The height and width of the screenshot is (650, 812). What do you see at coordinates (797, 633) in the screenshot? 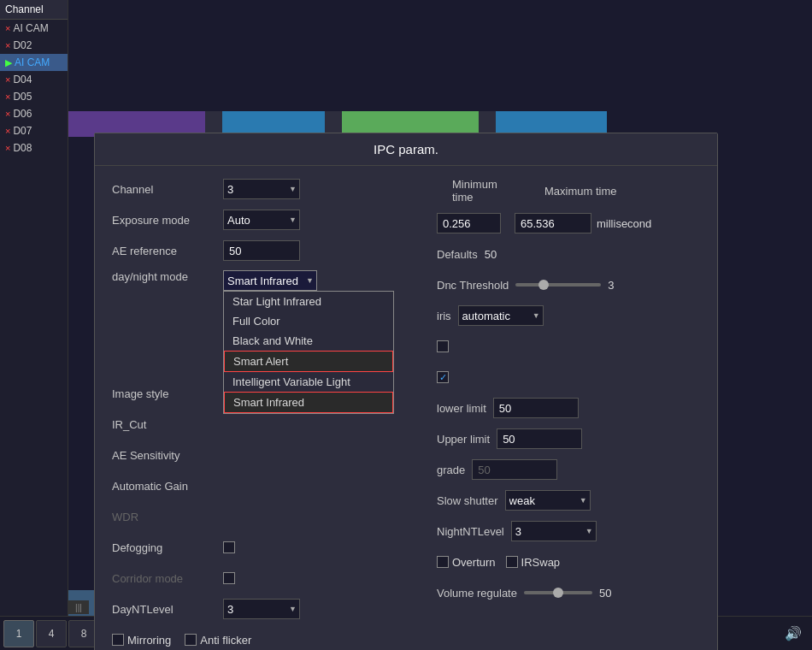
I see `volume-icon: 🔊` at bounding box center [797, 633].